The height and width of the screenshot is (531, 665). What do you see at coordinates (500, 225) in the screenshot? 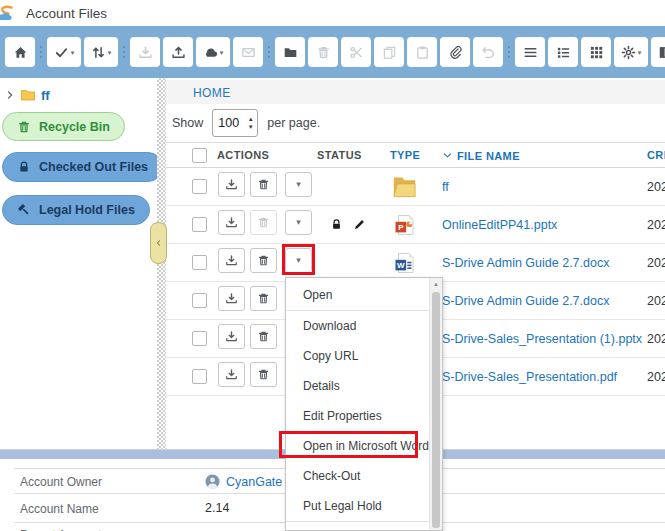
I see `file-name-link: OnlineEditPP41.pptx` at bounding box center [500, 225].